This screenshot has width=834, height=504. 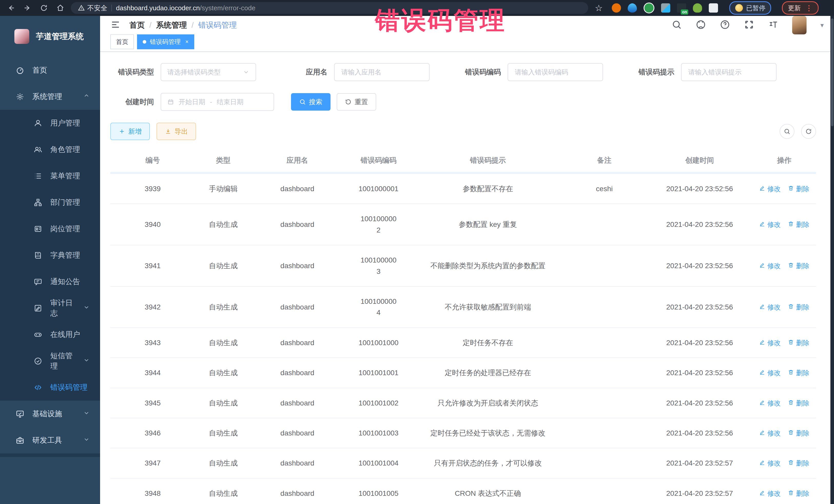 What do you see at coordinates (50, 70) in the screenshot?
I see `sidebar-item-首页: 首页` at bounding box center [50, 70].